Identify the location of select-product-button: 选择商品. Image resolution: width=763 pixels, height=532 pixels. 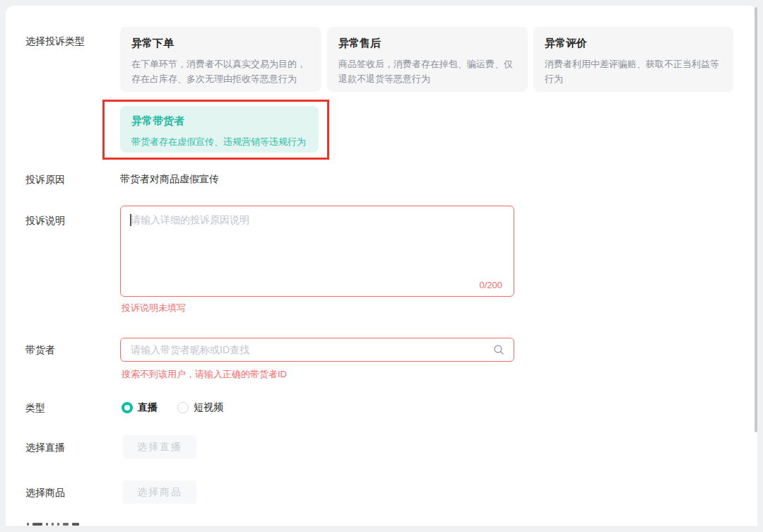
(160, 492).